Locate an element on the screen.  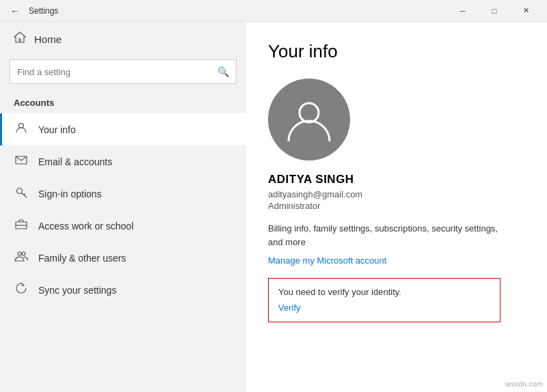
sidebar-item-your-info: Your info is located at coordinates (123, 130).